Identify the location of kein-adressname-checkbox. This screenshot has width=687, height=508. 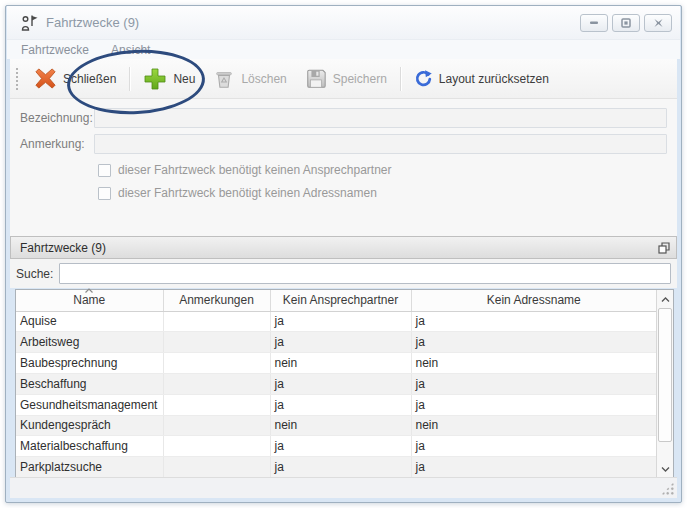
(104, 194).